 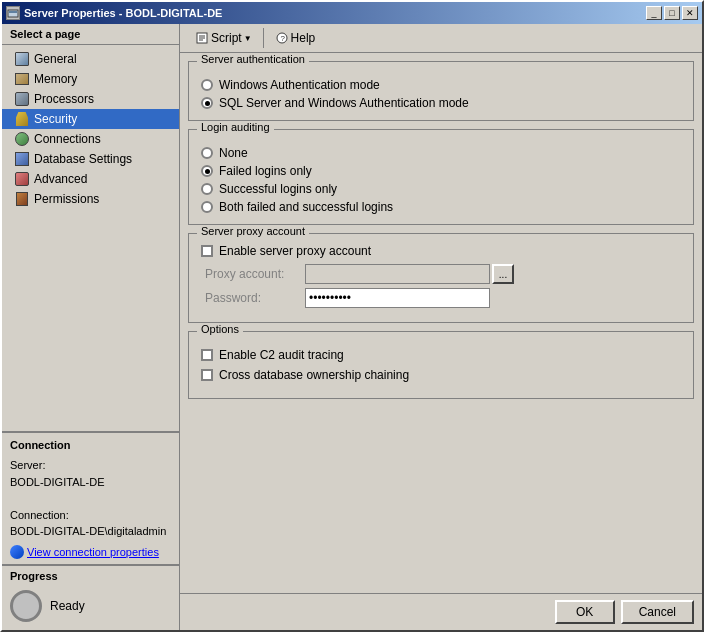 I want to click on sidebar-label-database-settings: Database Settings, so click(x=83, y=159).